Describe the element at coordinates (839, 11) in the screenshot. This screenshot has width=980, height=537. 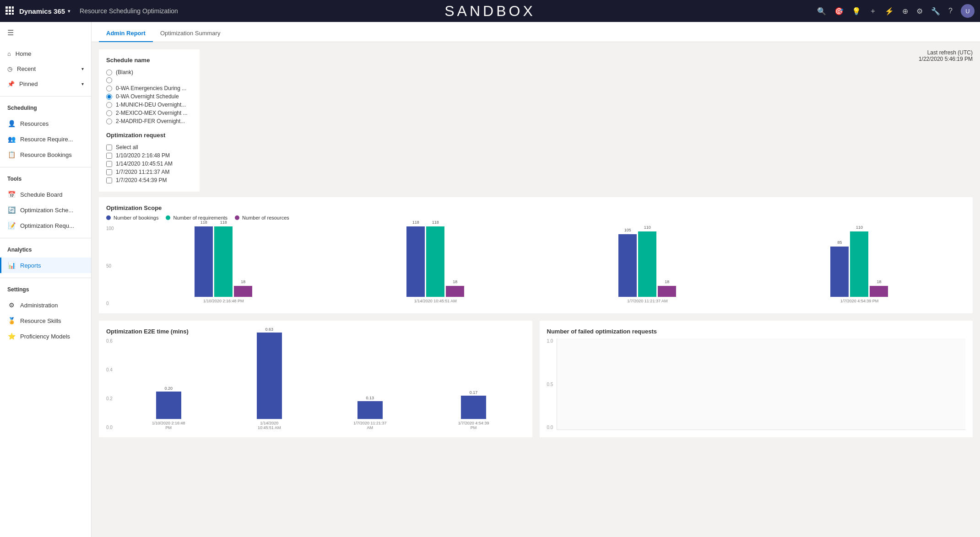
I see `target-icon: 🎯` at that location.